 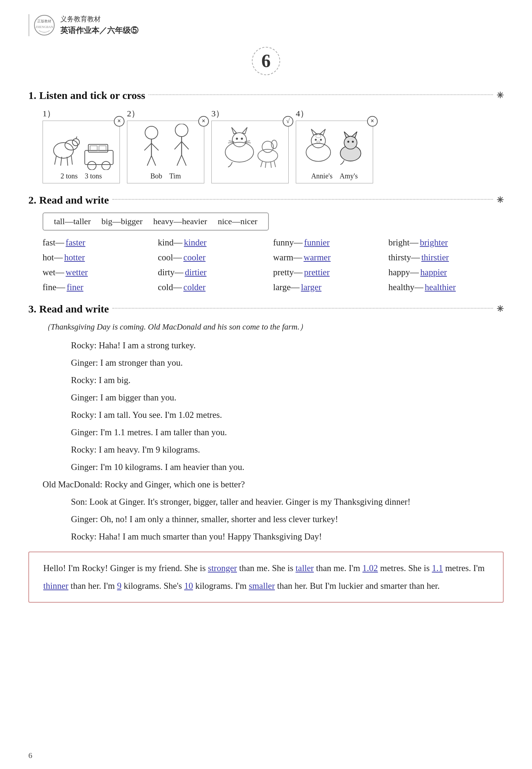 I want to click on item2-mark: ×, so click(x=204, y=121).